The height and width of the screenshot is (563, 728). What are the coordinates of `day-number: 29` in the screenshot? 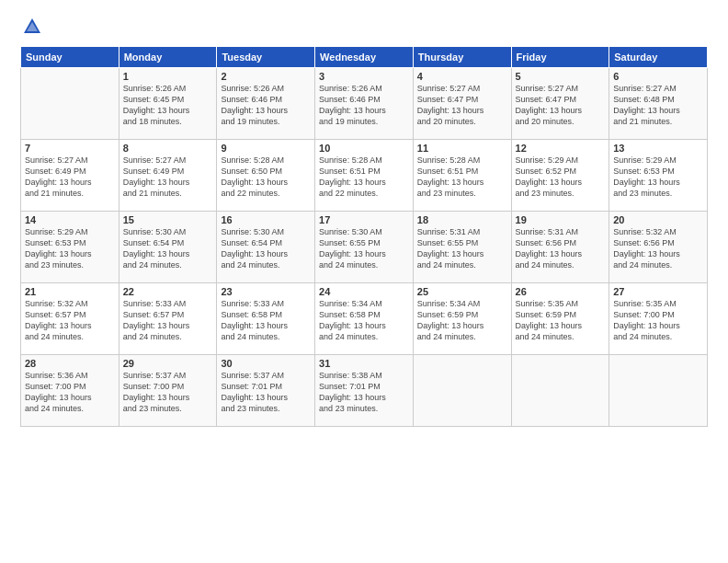 It's located at (168, 363).